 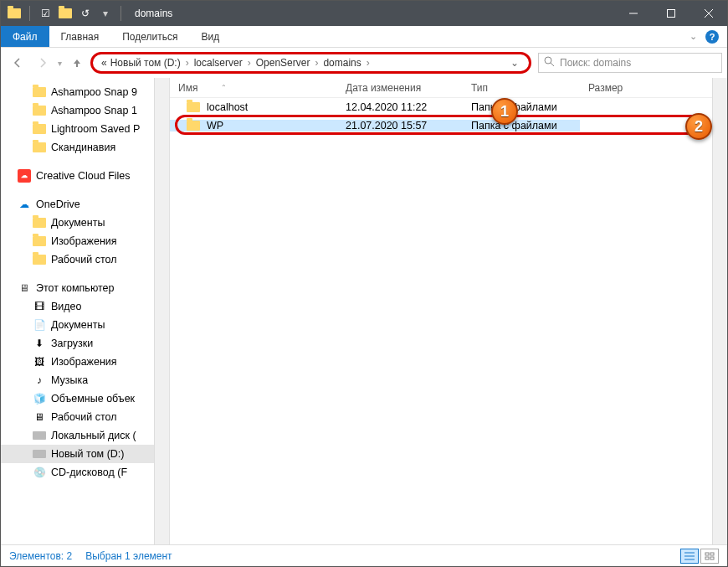 What do you see at coordinates (77, 63) in the screenshot?
I see `up-button` at bounding box center [77, 63].